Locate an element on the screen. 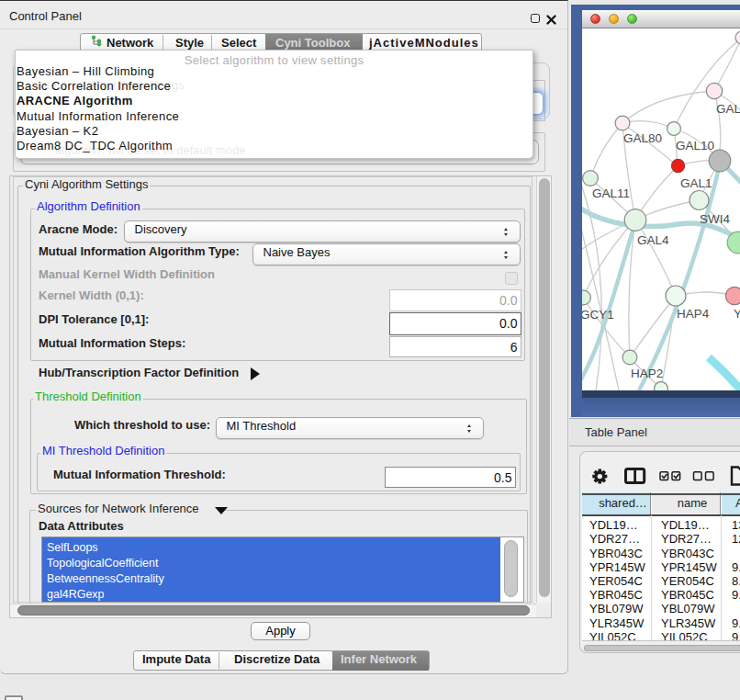  svg-text: SWI4 is located at coordinates (714, 219).